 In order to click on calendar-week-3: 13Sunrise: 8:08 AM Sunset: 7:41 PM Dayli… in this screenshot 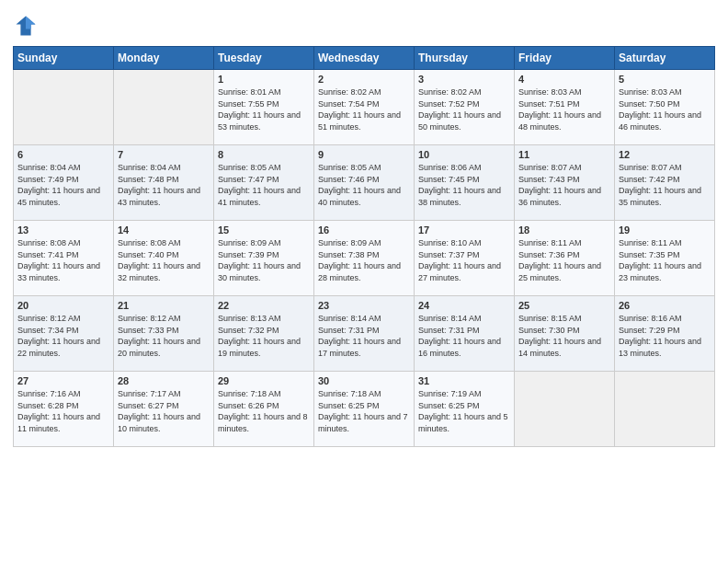, I will do `click(364, 259)`.